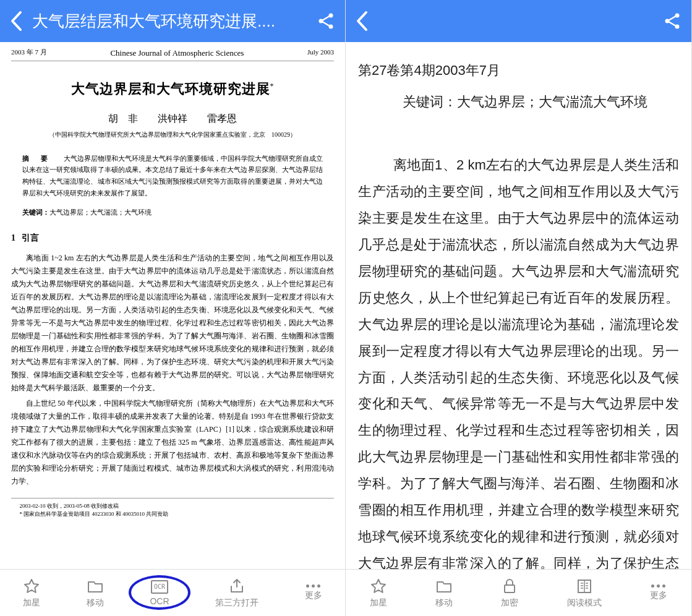 The image size is (692, 616). Describe the element at coordinates (510, 586) in the screenshot. I see `lock-icon` at that location.